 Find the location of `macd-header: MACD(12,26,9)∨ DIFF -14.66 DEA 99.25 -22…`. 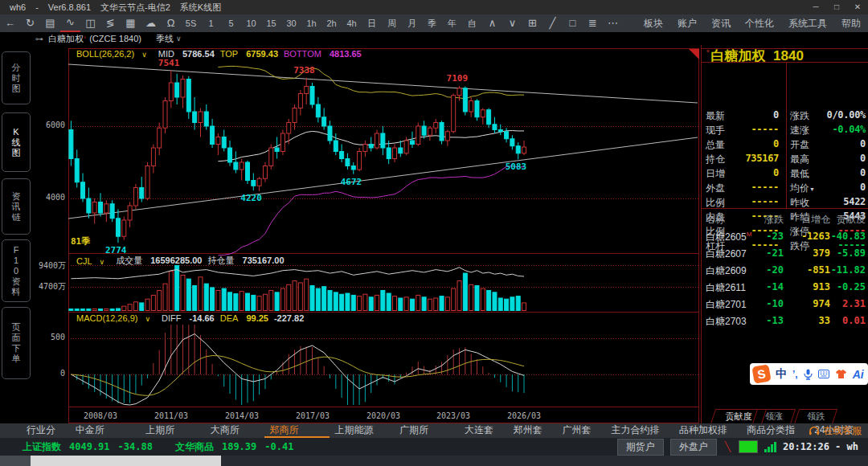

macd-header: MACD(12,26,9)∨ DIFF -14.66 DEA 99.25 -22… is located at coordinates (193, 318).